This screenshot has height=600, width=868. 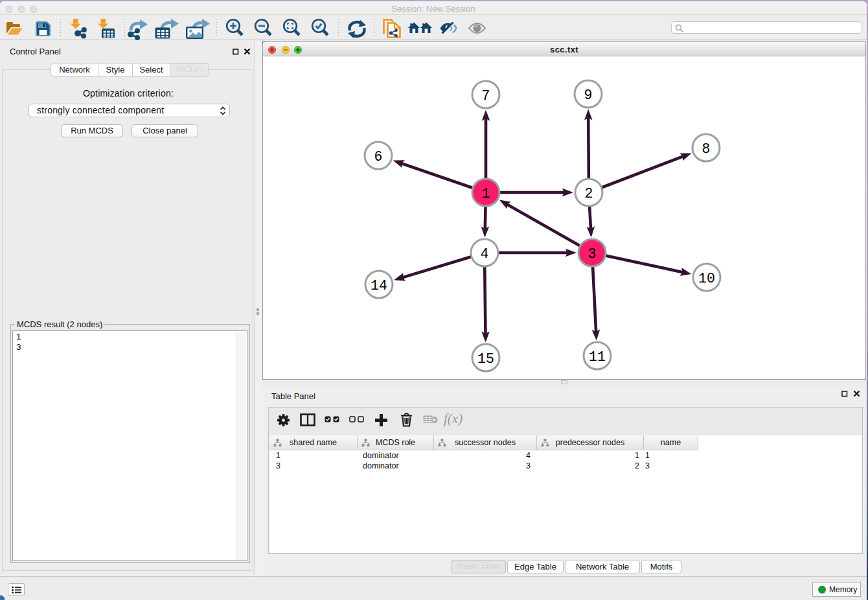 What do you see at coordinates (485, 254) in the screenshot?
I see `svg-text: 4` at bounding box center [485, 254].